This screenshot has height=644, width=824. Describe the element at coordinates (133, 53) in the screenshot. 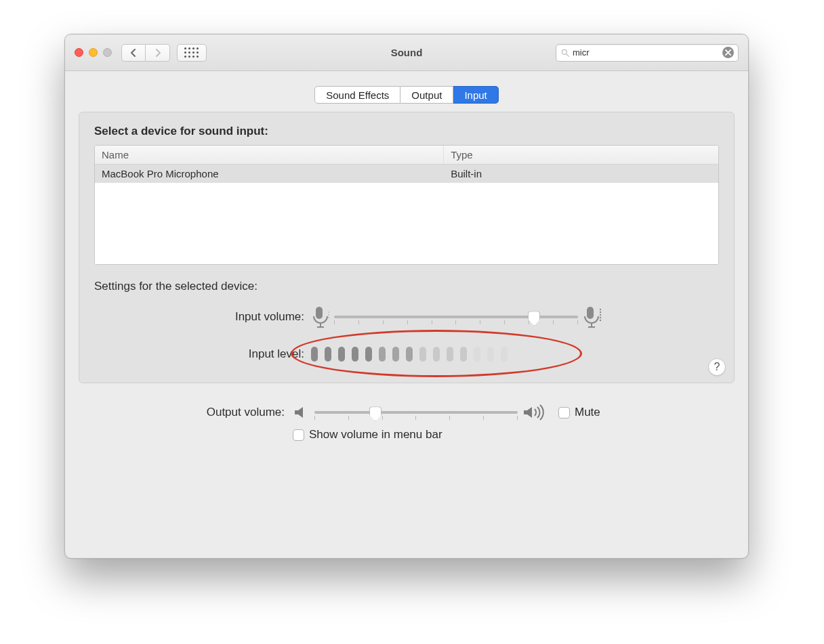

I see `chevron-left-icon` at that location.